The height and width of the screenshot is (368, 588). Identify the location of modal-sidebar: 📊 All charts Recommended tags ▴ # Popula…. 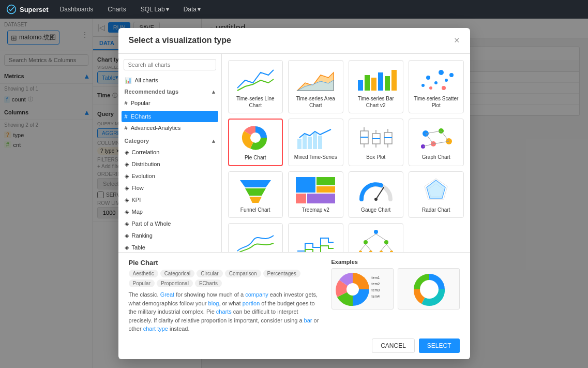
(170, 153).